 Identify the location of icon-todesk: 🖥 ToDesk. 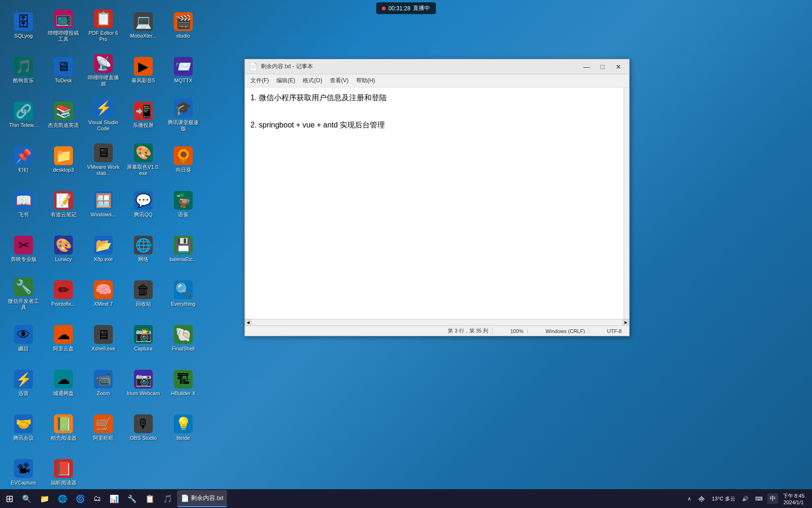
(63, 71).